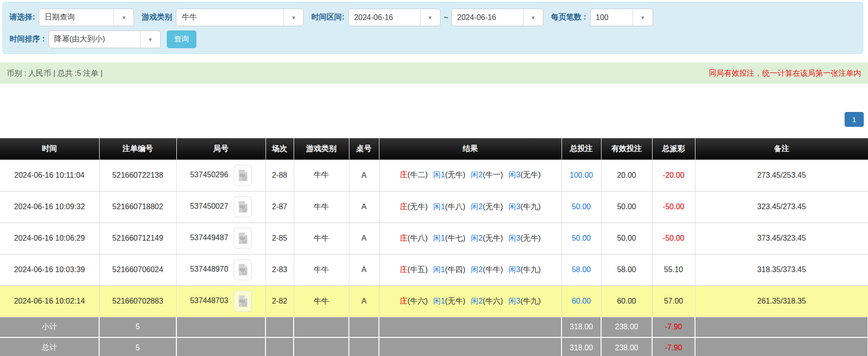  I want to click on search-button: 查询, so click(182, 39).